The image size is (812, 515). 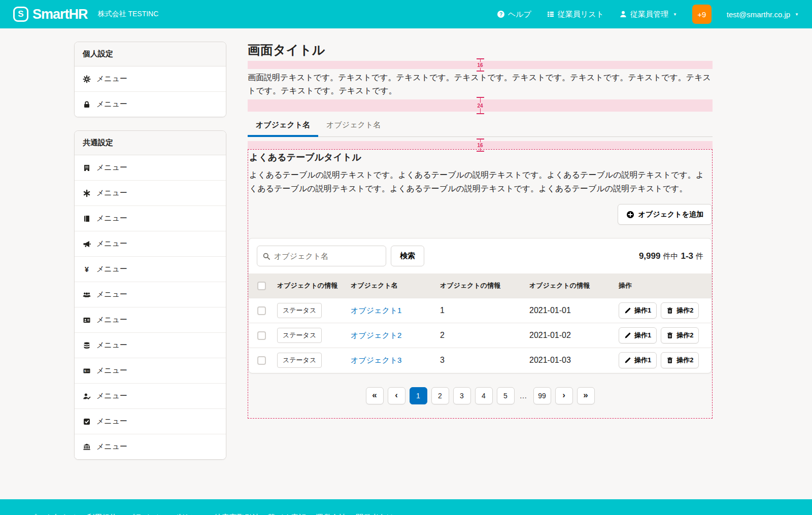 I want to click on pagination-next-button: ›, so click(x=564, y=396).